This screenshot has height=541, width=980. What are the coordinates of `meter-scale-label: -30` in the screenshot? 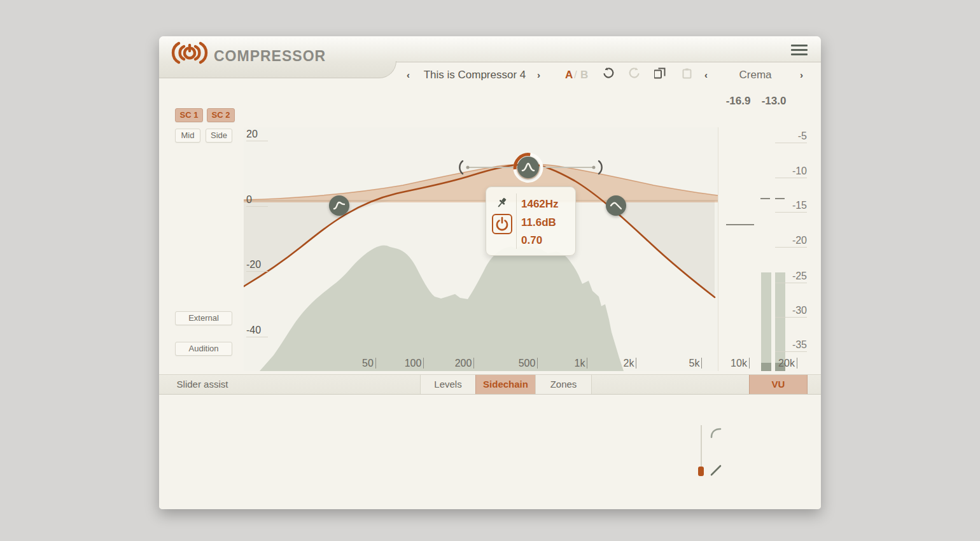 It's located at (791, 311).